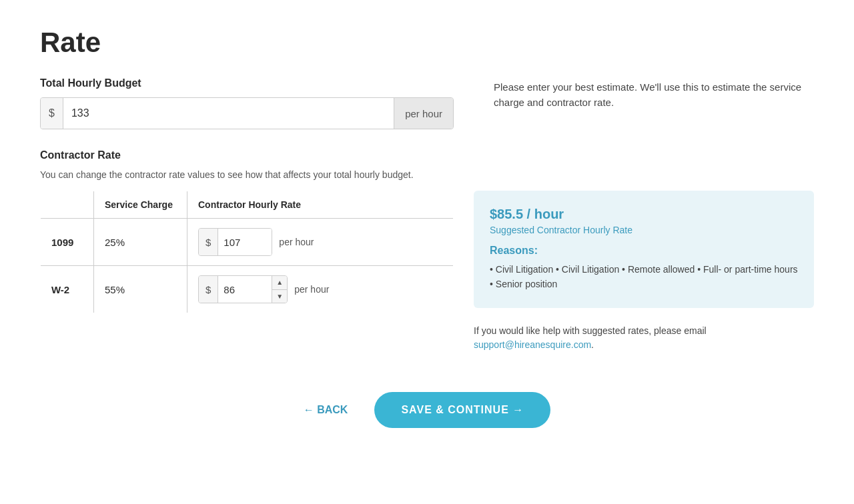 This screenshot has height=504, width=854. What do you see at coordinates (141, 243) in the screenshot?
I see `service-charge-1099: 25%` at bounding box center [141, 243].